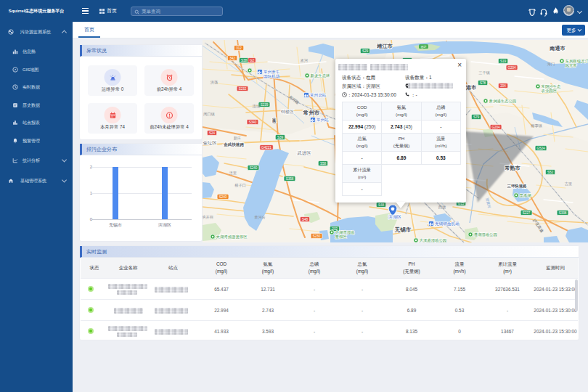 This screenshot has height=392, width=588. What do you see at coordinates (527, 213) in the screenshot?
I see `svg-text: S227` at bounding box center [527, 213].